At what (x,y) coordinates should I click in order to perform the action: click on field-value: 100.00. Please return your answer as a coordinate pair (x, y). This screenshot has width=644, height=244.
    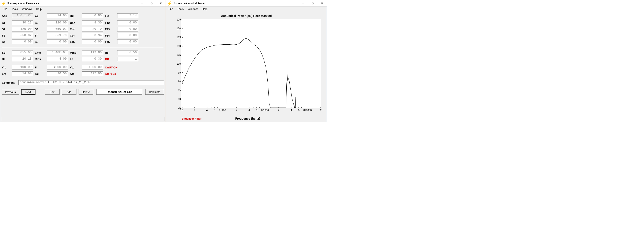
    Looking at the image, I should click on (22, 68).